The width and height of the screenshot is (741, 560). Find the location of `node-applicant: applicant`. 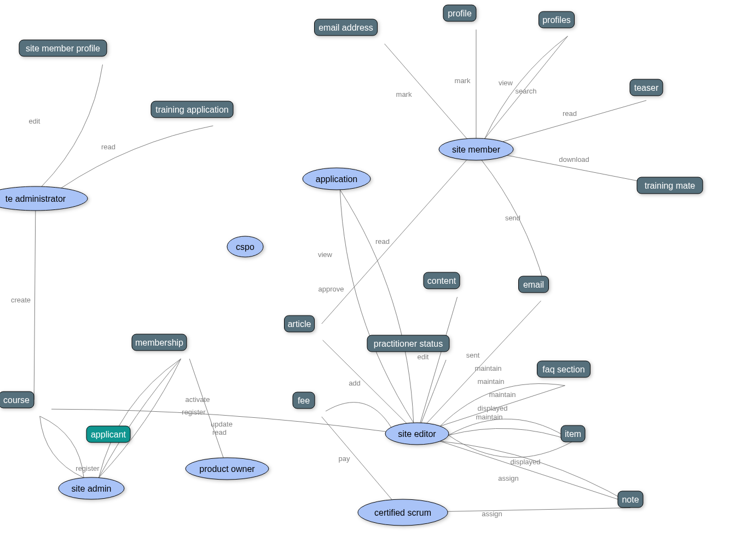

node-applicant: applicant is located at coordinates (108, 434).